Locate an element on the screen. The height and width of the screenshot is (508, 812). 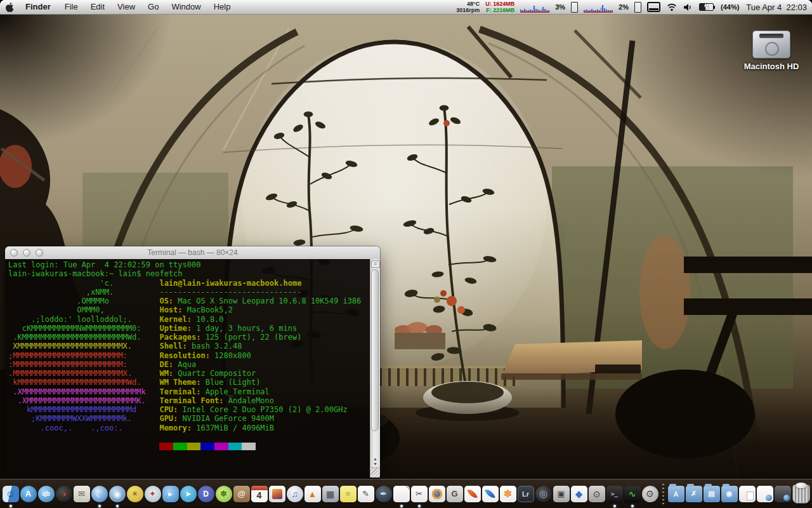
dock-item-spider-tool: ✳ is located at coordinates (135, 494).